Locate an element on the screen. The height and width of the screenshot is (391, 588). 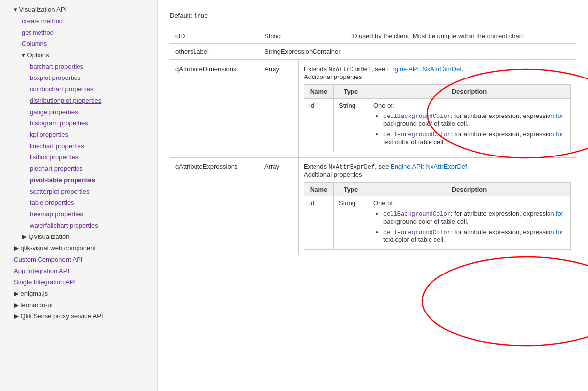
qattribute-expressions-desc: Extends NxAttrExprDef, see Engine API: N… is located at coordinates (437, 206).